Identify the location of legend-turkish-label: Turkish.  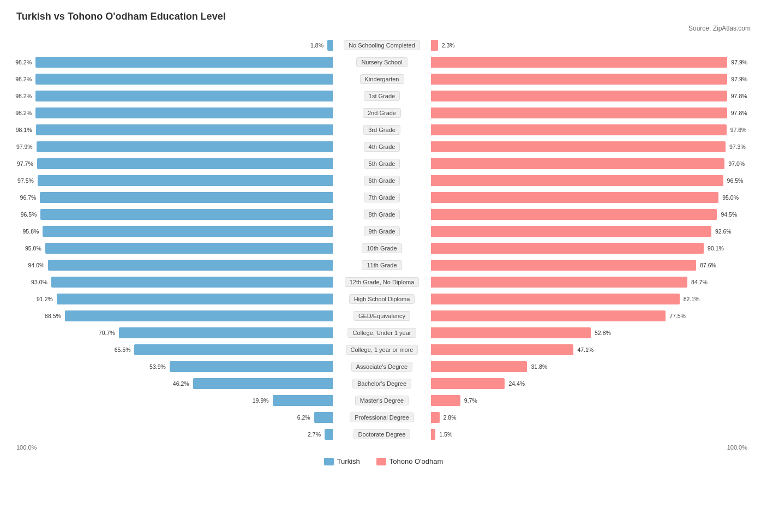
(349, 462).